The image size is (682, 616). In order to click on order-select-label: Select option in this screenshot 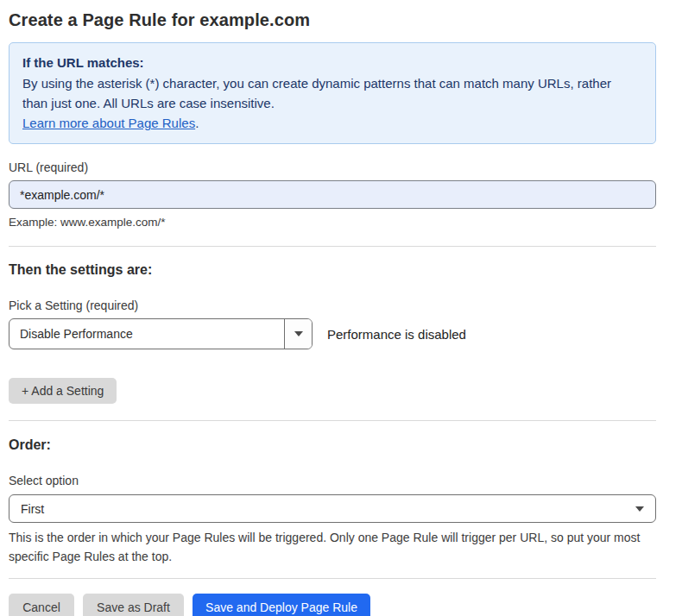, I will do `click(332, 481)`.